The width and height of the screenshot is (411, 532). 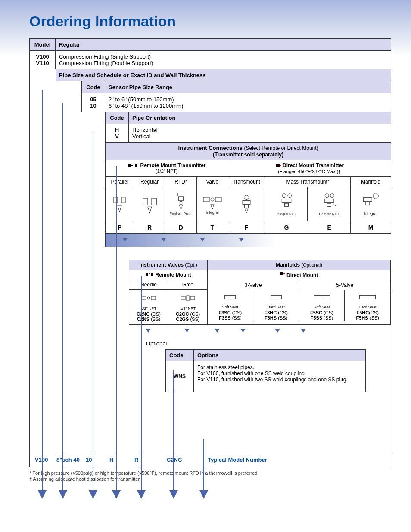 I want to click on icon-regular, so click(x=150, y=204).